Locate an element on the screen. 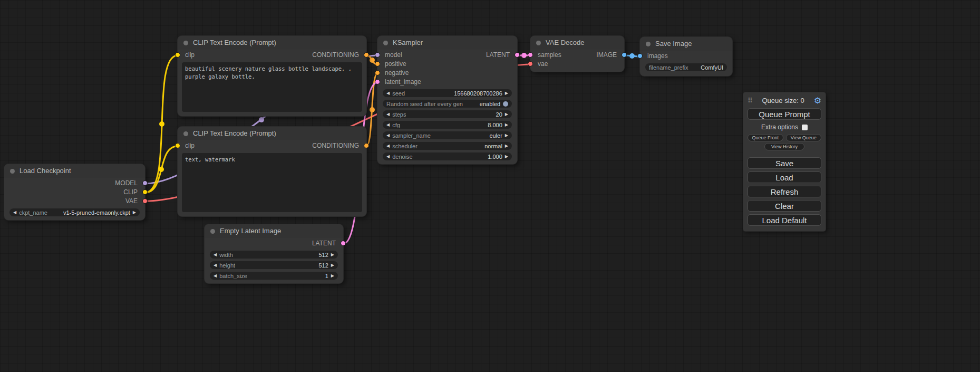 The height and width of the screenshot is (372, 980). queue-prompt-button: Queue Prompt is located at coordinates (784, 114).